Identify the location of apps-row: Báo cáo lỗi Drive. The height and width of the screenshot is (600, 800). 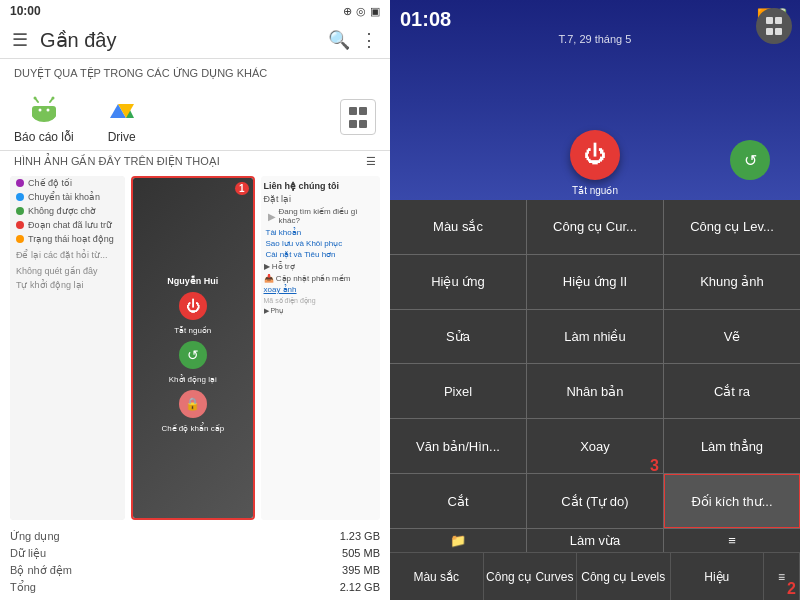
(195, 117).